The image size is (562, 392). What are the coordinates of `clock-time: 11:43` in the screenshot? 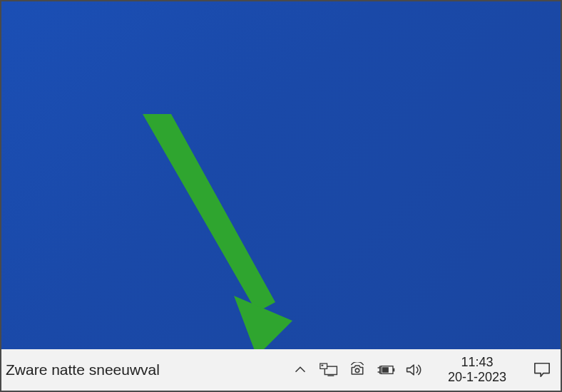 It's located at (476, 362).